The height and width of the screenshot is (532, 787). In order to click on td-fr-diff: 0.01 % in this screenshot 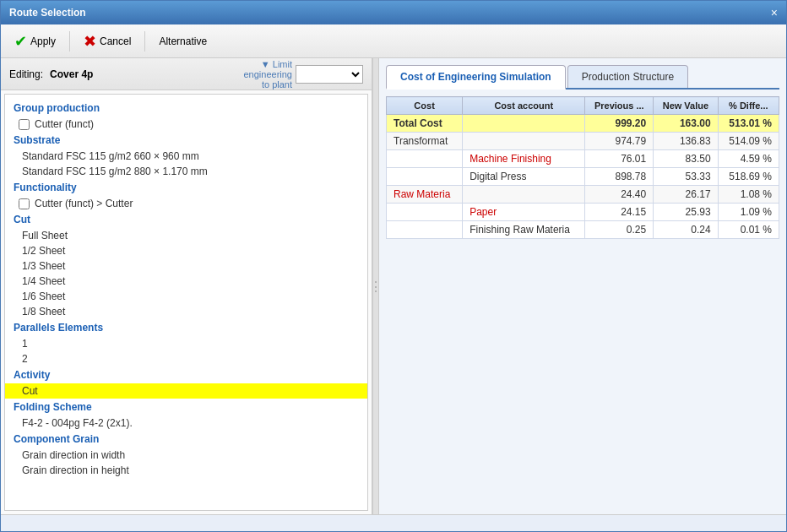, I will do `click(748, 230)`.